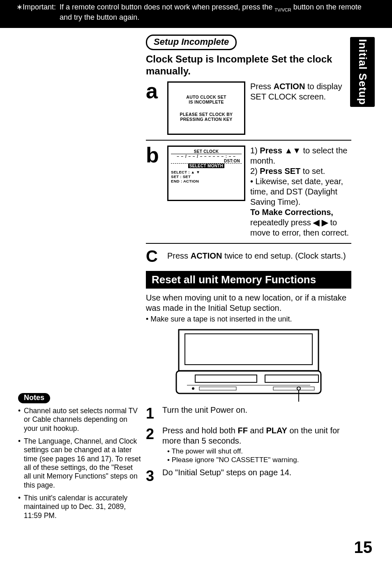  I want to click on reset-step-1: 1 Turn the unit Power on., so click(249, 414).